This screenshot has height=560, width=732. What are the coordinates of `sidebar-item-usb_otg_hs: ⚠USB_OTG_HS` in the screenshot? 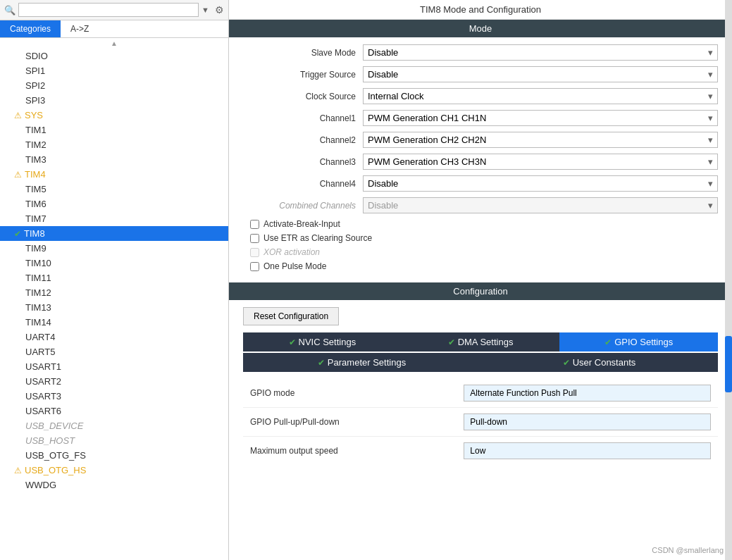 It's located at (114, 471).